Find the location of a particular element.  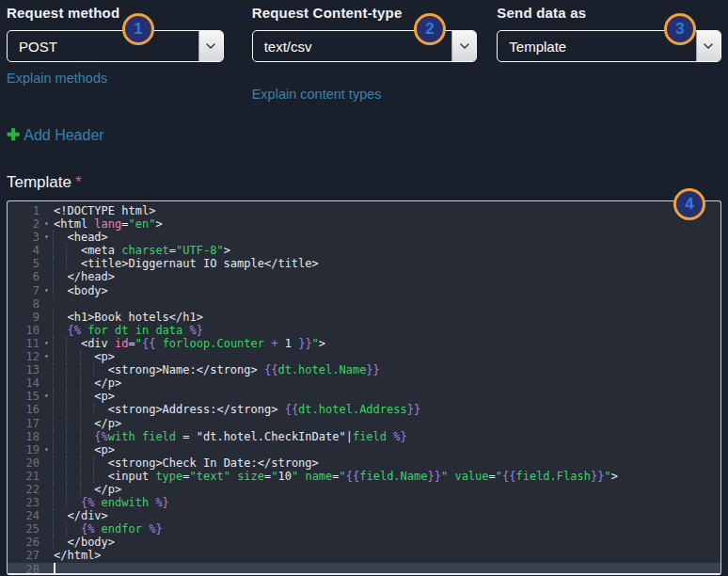

editor-line: 4 <meta charset="UTF-8"> is located at coordinates (364, 250).